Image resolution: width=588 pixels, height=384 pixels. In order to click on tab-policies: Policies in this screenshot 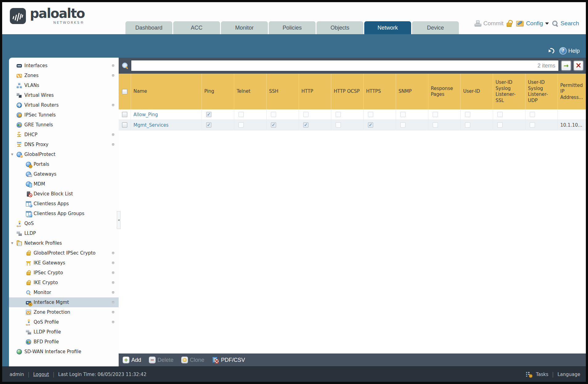, I will do `click(292, 28)`.